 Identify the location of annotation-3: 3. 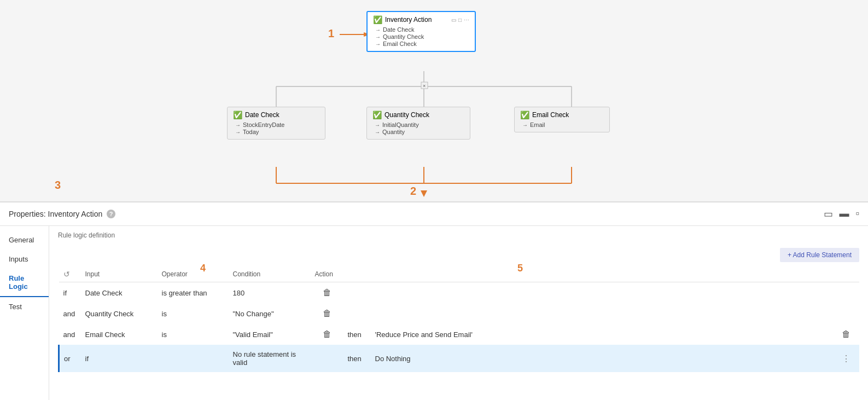
(58, 185).